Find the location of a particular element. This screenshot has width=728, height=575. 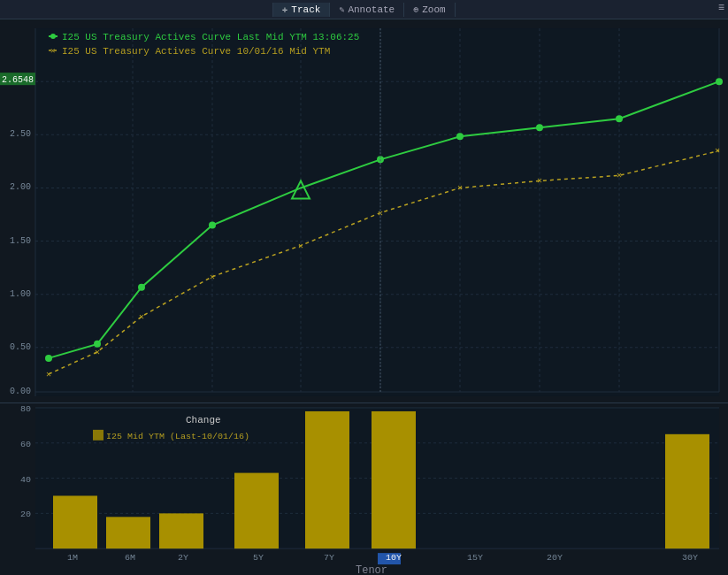

track-icon: ✛ is located at coordinates (285, 10).